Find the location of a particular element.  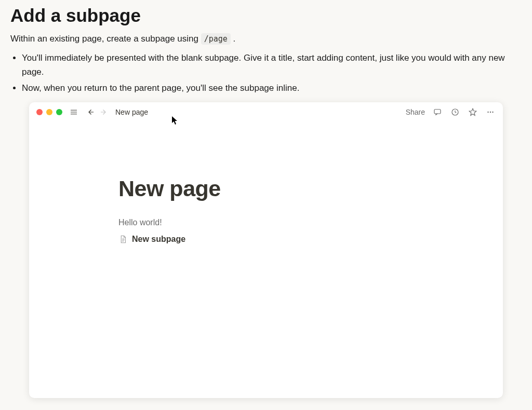

breadcrumb: New page is located at coordinates (132, 112).